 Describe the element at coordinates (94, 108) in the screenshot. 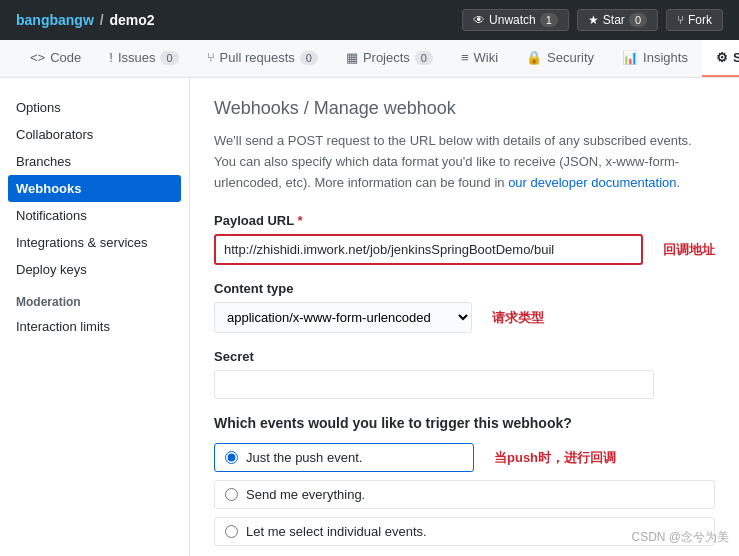

I see `sidebar-item-options: Options` at that location.